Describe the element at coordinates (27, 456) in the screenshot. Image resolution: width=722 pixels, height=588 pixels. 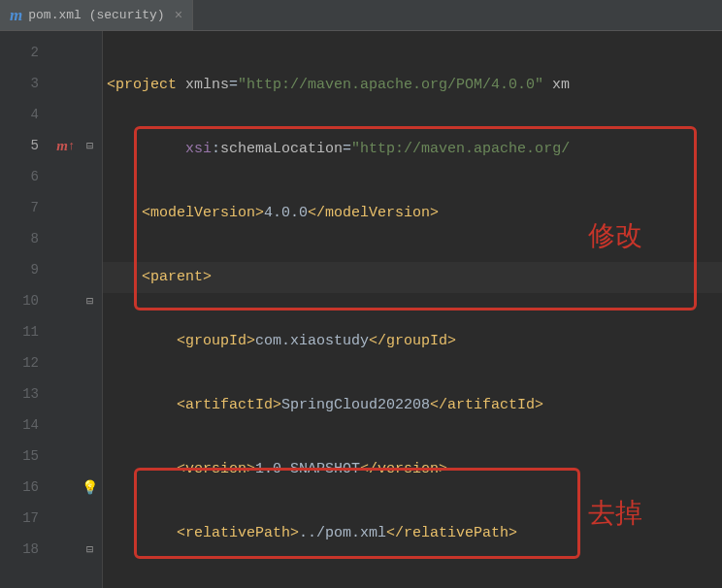
I see `line-number: 15` at that location.